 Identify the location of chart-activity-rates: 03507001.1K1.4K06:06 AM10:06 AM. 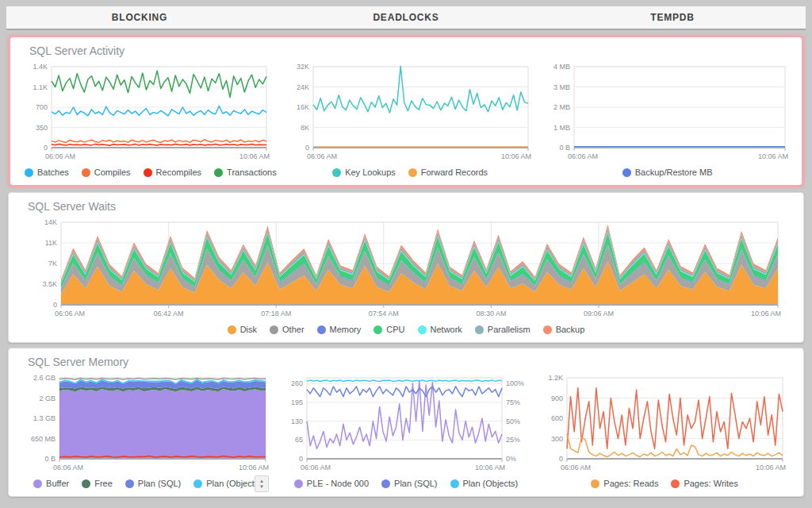
(151, 112).